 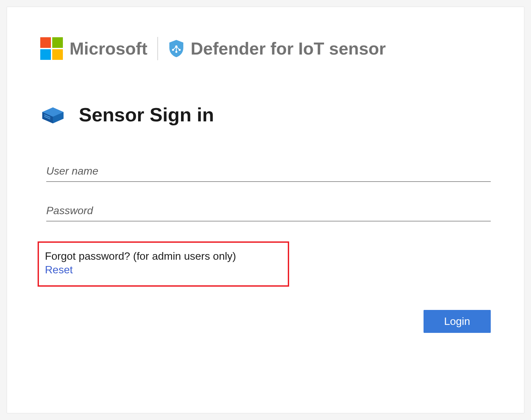 I want to click on username-group, so click(x=266, y=172).